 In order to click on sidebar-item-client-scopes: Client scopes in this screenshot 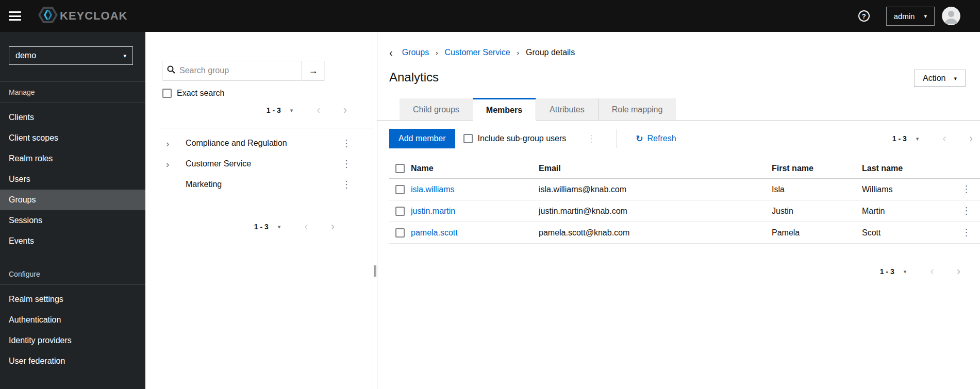, I will do `click(73, 138)`.